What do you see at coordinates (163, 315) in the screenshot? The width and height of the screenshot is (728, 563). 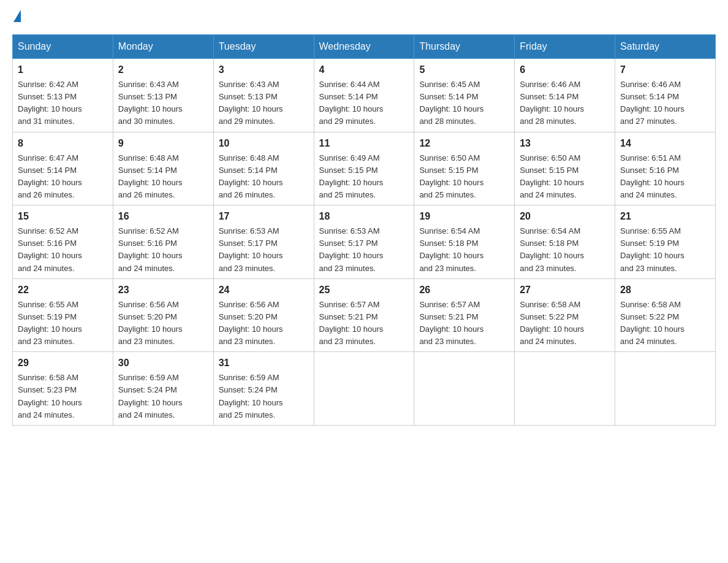 I see `calendar-cell: 23 Sunrise: 6:56 AMSunset: 5:20 PMDaylig…` at bounding box center [163, 315].